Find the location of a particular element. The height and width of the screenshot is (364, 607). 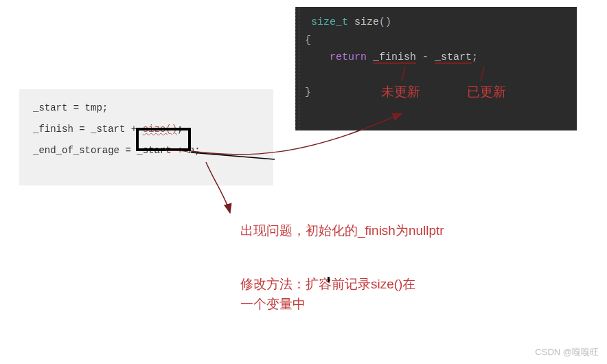

annotation-updated: 已更新 is located at coordinates (486, 92).